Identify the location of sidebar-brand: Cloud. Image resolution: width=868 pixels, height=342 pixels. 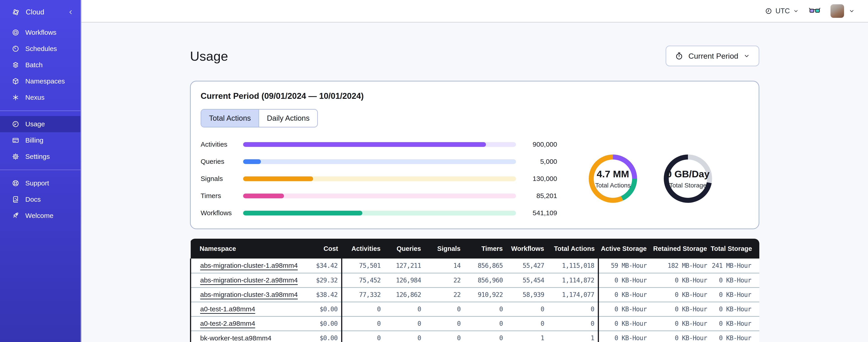
(40, 12).